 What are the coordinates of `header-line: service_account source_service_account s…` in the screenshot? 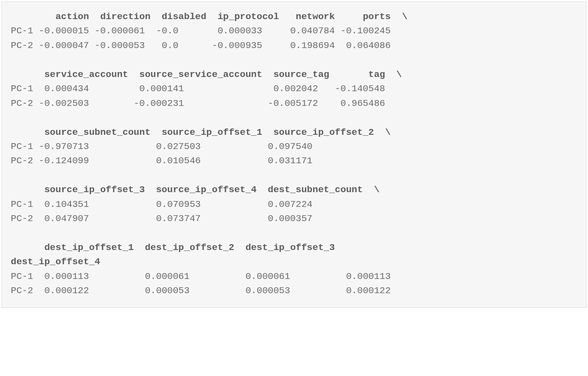 It's located at (206, 75).